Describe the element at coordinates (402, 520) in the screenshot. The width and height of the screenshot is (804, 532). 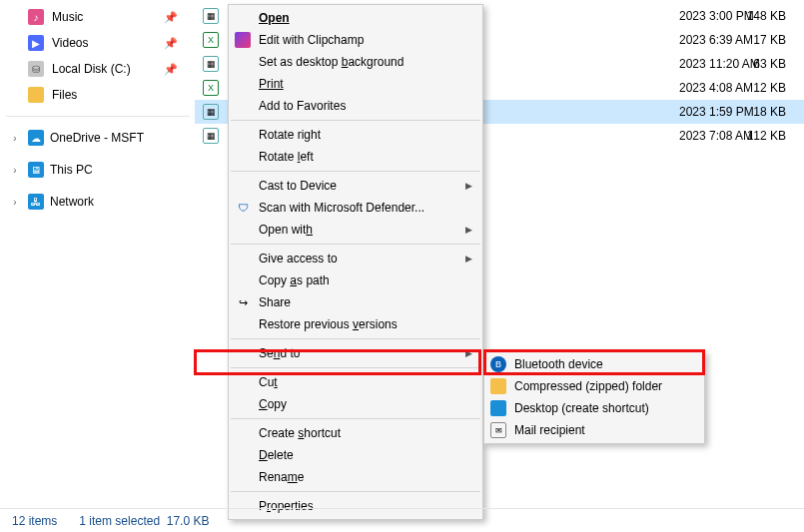
I see `status-bar: 12 items 1 item selected 17.0 KB` at that location.